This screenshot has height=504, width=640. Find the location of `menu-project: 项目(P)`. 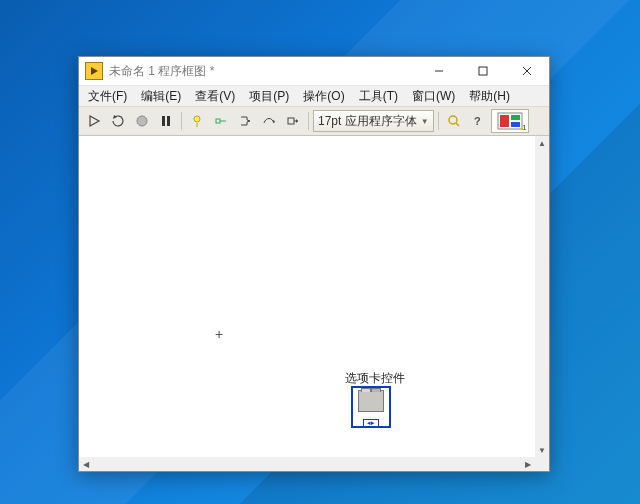

menu-project: 项目(P) is located at coordinates (269, 96).